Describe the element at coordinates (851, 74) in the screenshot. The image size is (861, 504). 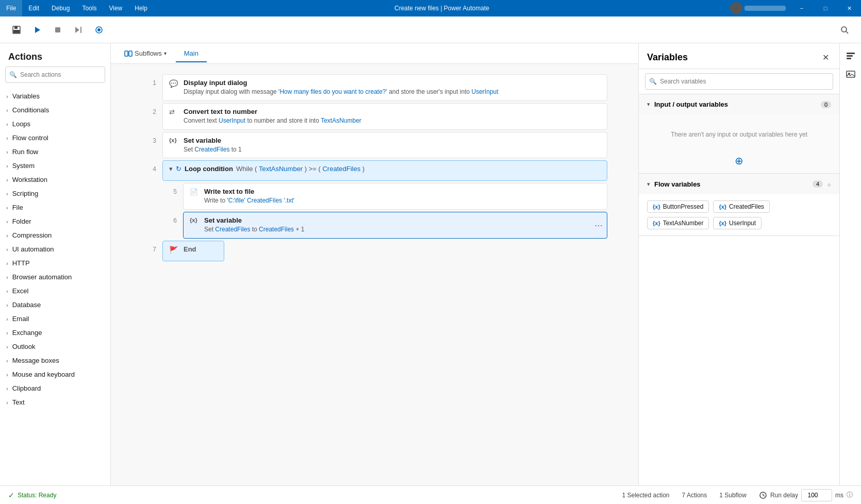
I see `side-images-icon` at that location.